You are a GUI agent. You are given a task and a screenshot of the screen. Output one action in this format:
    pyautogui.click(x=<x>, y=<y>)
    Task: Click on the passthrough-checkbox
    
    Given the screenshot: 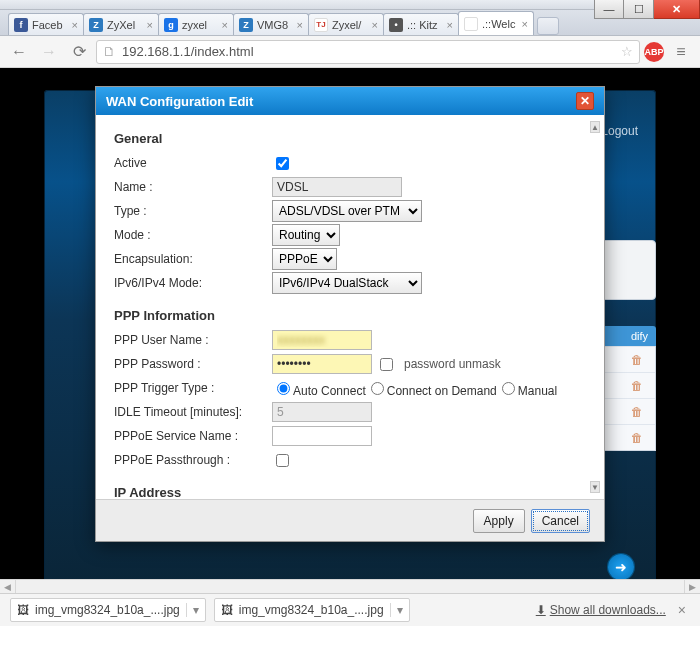 What is the action you would take?
    pyautogui.click(x=282, y=460)
    